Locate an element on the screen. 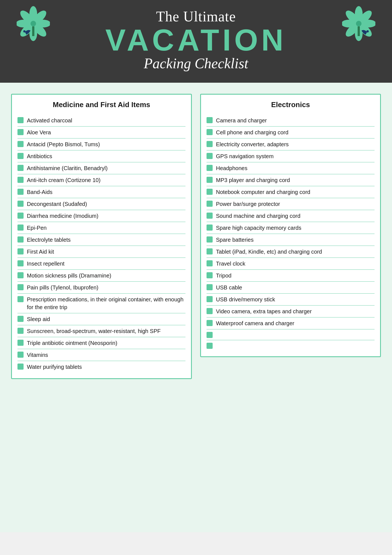 The height and width of the screenshot is (555, 392). item-label: Motion sickness pills (Dramamine) is located at coordinates (69, 276).